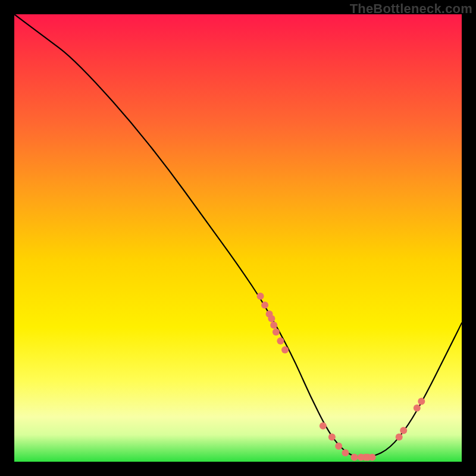  What do you see at coordinates (342, 377) in the screenshot?
I see `marker-group` at bounding box center [342, 377].